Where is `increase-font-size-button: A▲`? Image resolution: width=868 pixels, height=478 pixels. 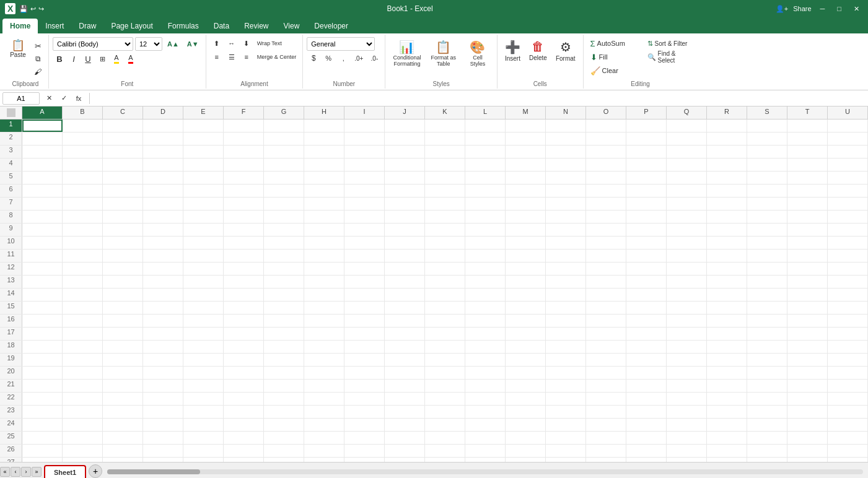
increase-font-size-button: A▲ is located at coordinates (173, 44).